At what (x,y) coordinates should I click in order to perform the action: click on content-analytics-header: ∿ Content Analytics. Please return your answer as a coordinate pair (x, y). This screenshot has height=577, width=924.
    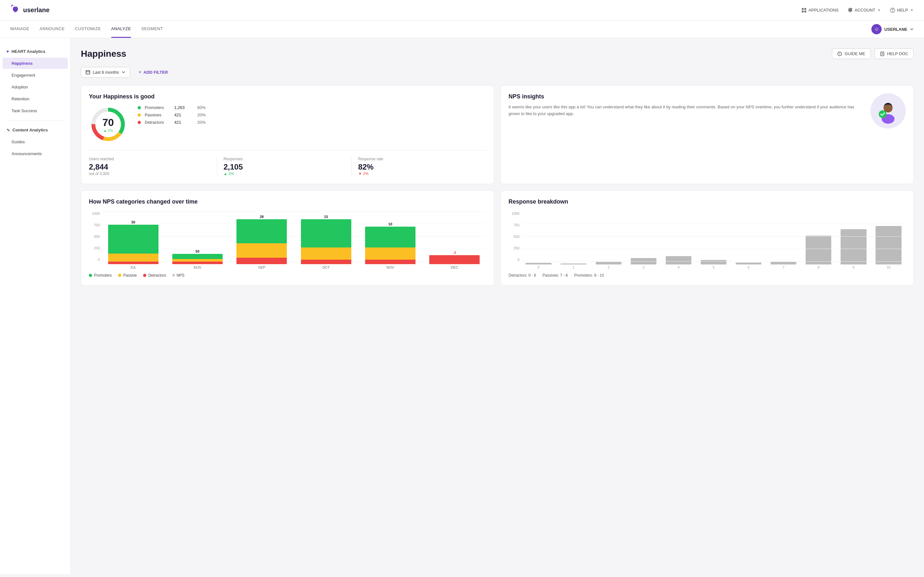
    Looking at the image, I should click on (35, 130).